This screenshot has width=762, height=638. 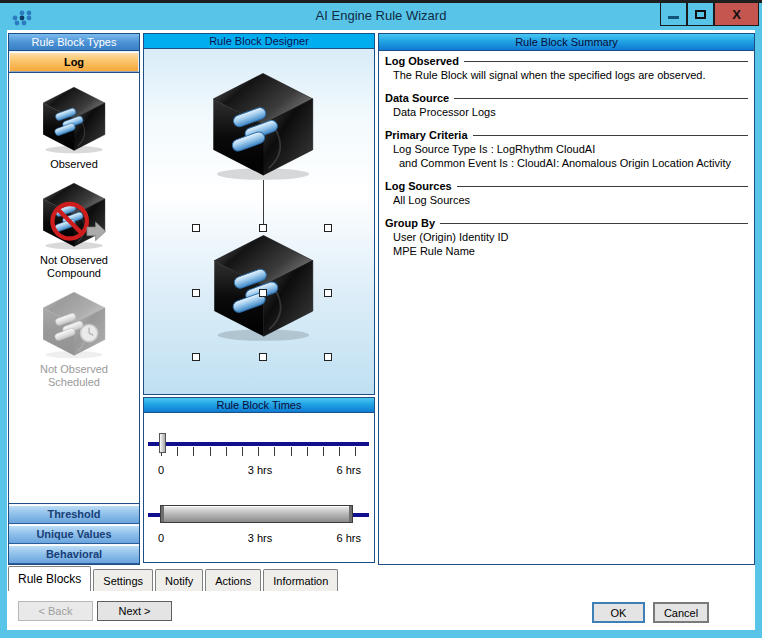 I want to click on designer-rule-block-selected, so click(x=264, y=287).